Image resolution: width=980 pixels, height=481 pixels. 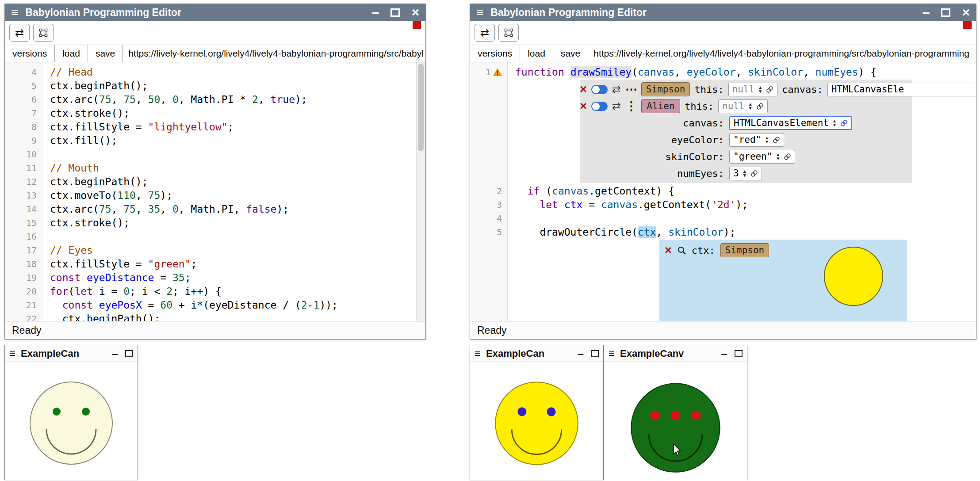 What do you see at coordinates (723, 191) in the screenshot?
I see `code-line: 2 if (canvas.getContext) {` at bounding box center [723, 191].